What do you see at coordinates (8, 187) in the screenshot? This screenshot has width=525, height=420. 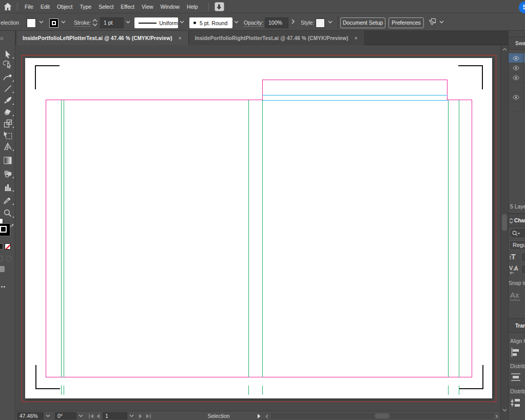 I see `column-graph-tool` at bounding box center [8, 187].